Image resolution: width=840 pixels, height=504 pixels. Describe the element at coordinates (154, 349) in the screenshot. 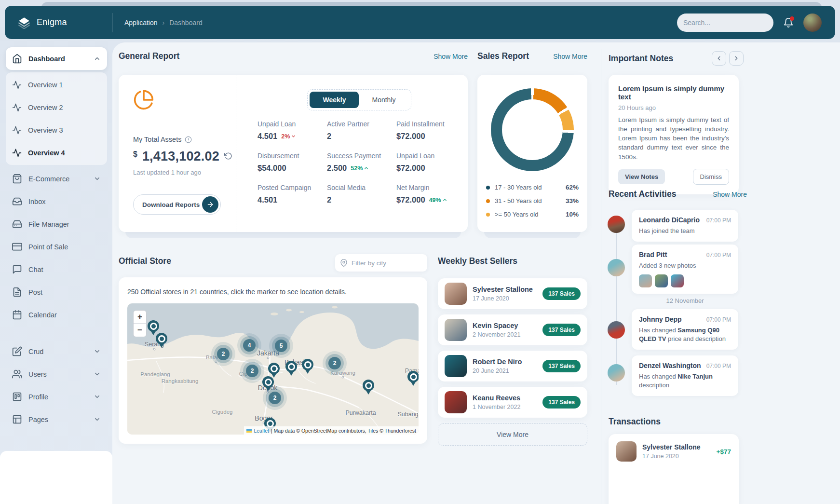

I see `town-dot` at that location.